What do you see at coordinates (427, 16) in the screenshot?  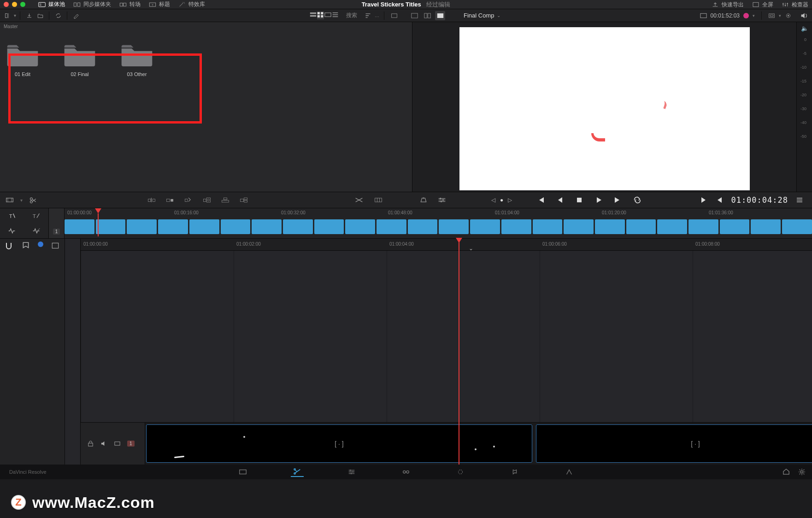 I see `viewer-mode-b-button` at bounding box center [427, 16].